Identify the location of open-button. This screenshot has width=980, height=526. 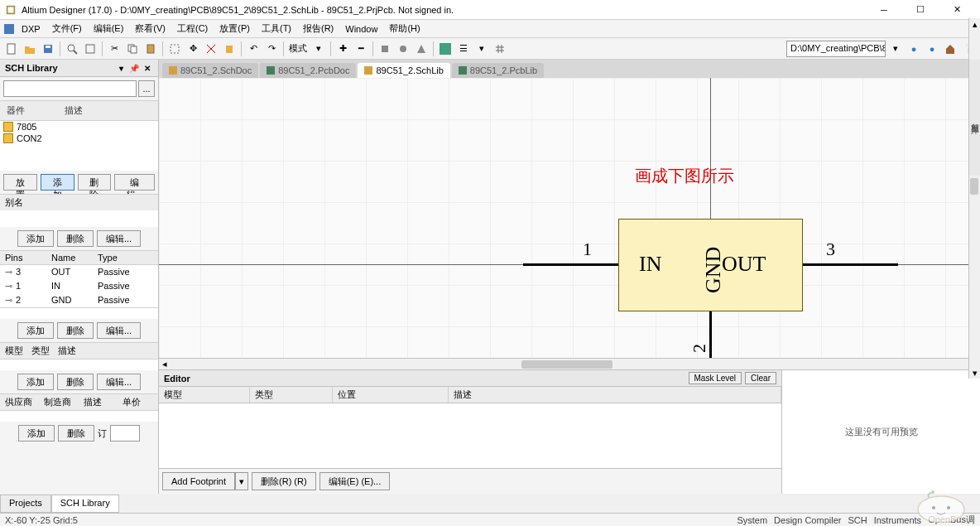
(30, 49).